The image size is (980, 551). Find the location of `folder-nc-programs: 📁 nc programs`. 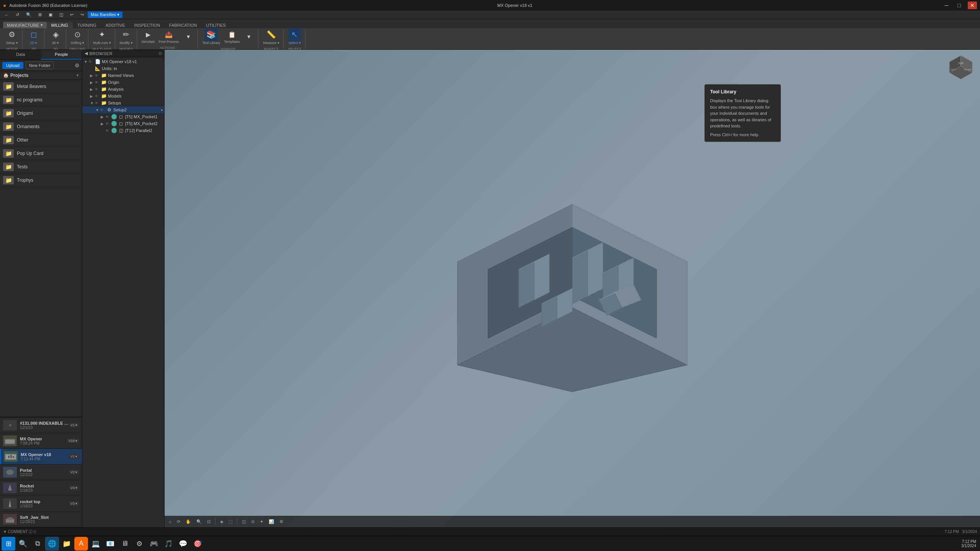

folder-nc-programs: 📁 nc programs is located at coordinates (41, 100).